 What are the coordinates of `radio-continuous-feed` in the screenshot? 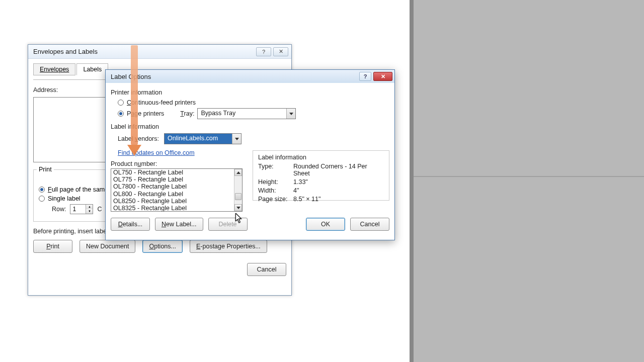 It's located at (121, 103).